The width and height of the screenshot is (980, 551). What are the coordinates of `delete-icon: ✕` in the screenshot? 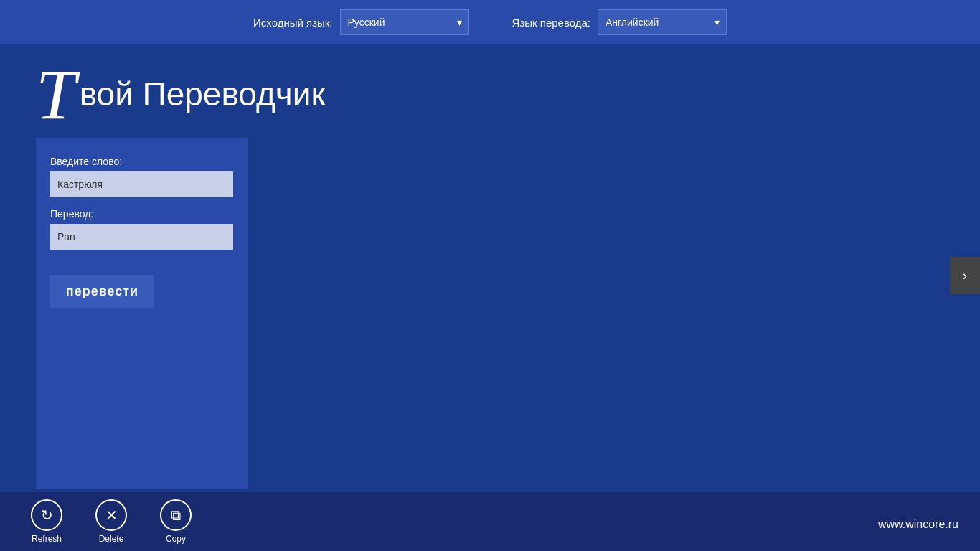 It's located at (111, 515).